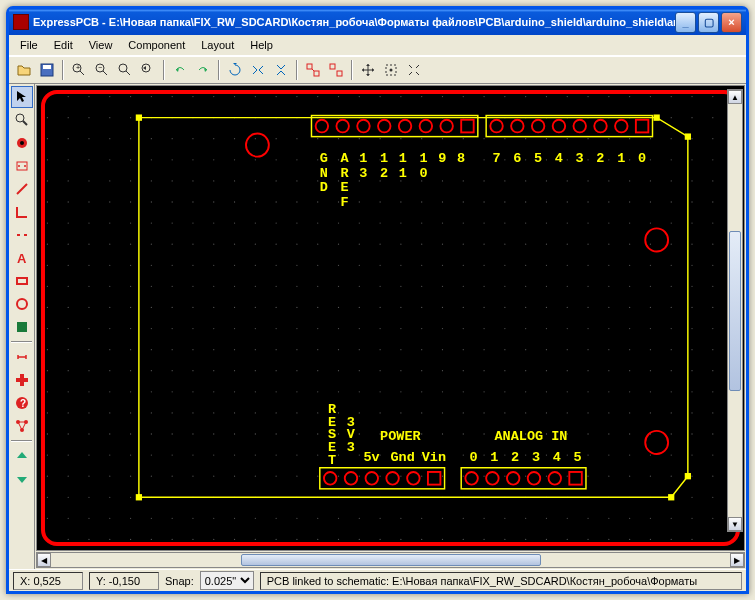 The image size is (755, 600). What do you see at coordinates (148, 70) in the screenshot?
I see `zoom-prev-button` at bounding box center [148, 70].